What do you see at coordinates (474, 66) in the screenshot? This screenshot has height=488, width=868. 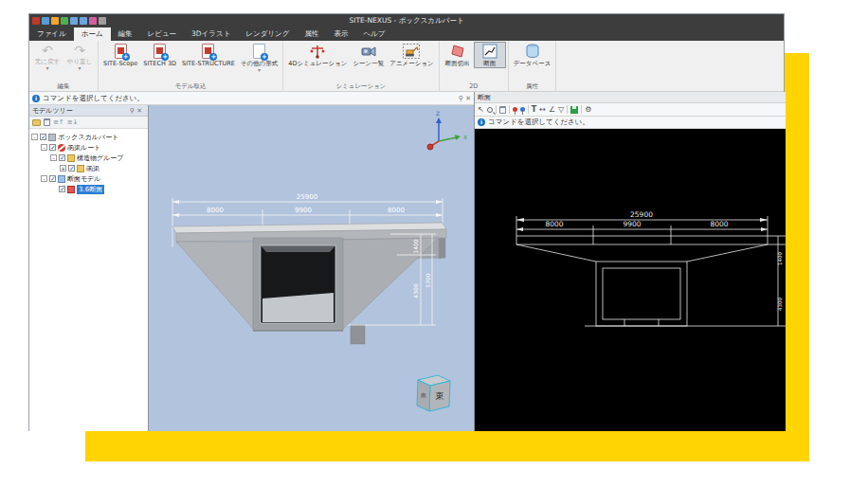 I see `ribbon-group-2d: 断面切出 断面 2D` at bounding box center [474, 66].